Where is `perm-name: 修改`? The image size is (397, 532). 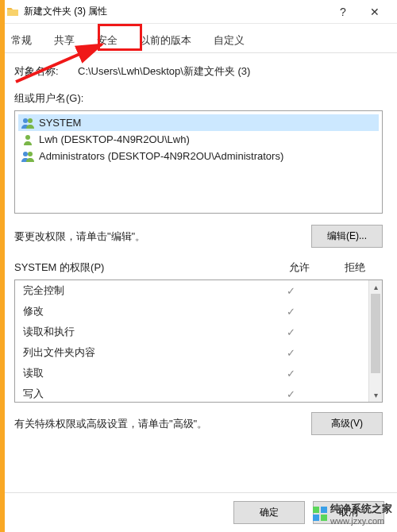
perm-name: 修改 is located at coordinates (143, 311).